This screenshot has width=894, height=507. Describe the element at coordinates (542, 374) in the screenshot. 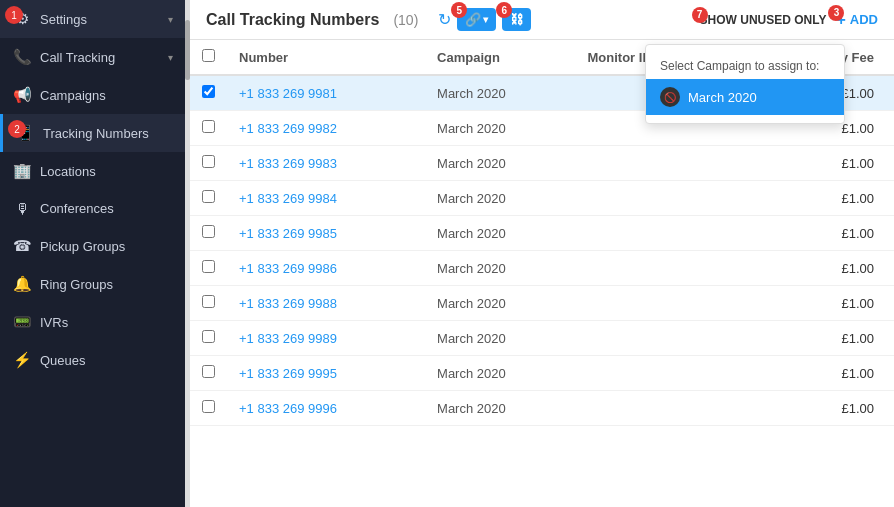

I see `table-row: +1 833 269 9995 March 2020 £1.00` at that location.